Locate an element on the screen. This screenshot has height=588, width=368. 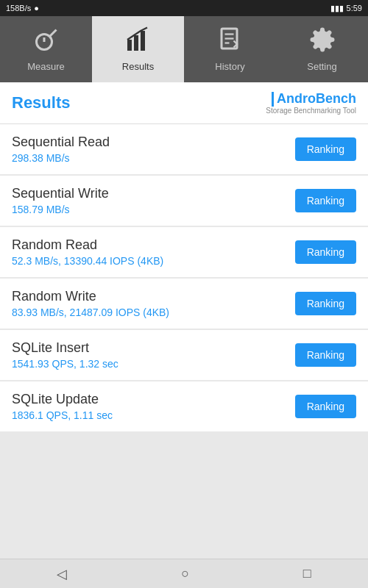
result-name-sequential-write: Sequential Write is located at coordinates (60, 194).